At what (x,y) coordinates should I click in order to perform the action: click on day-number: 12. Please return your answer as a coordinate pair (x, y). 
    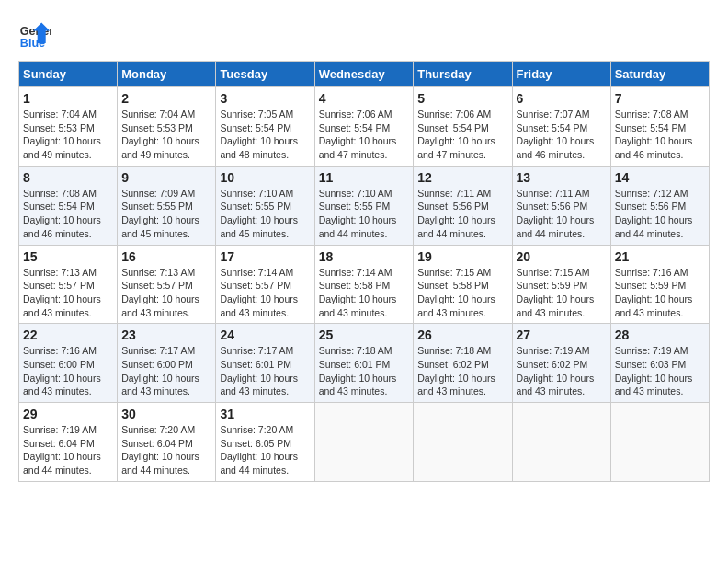
    Looking at the image, I should click on (462, 178).